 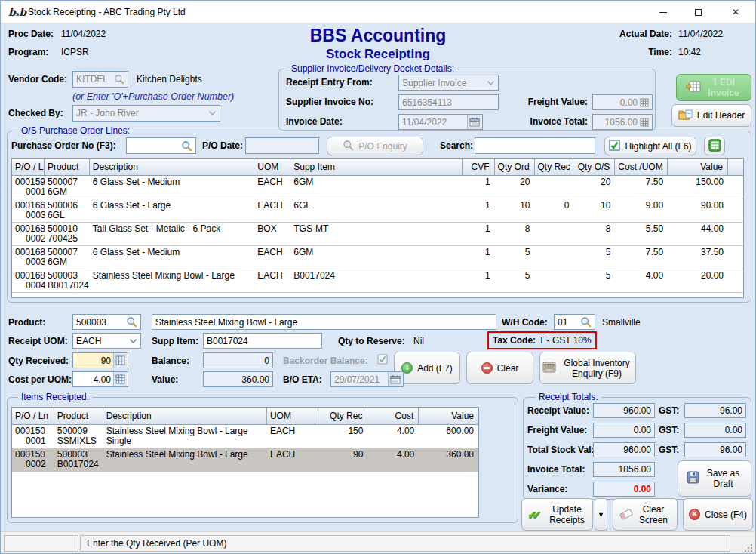 I want to click on highlight-all-button: Highlight All (F6), so click(x=650, y=146).